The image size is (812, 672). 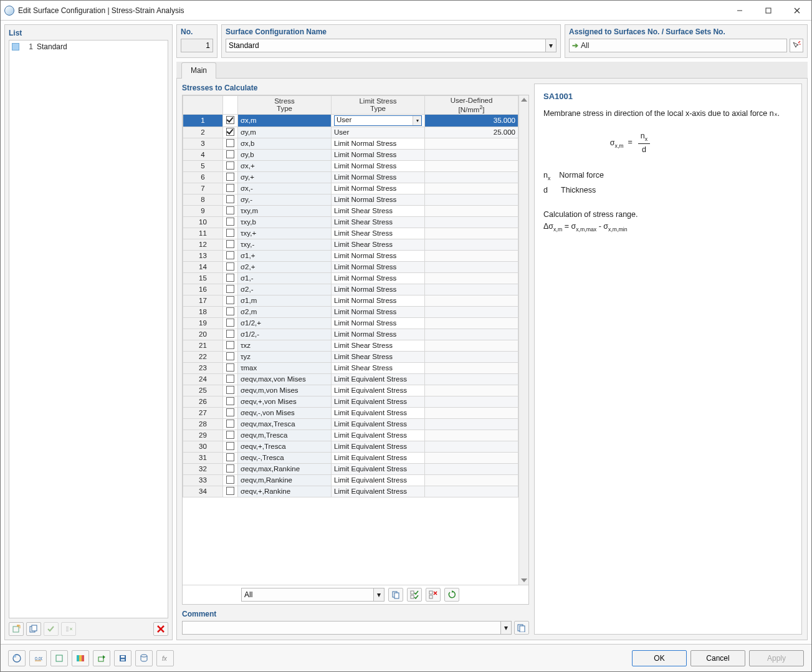 I want to click on cell-stress-type: σx,b, so click(x=285, y=143).